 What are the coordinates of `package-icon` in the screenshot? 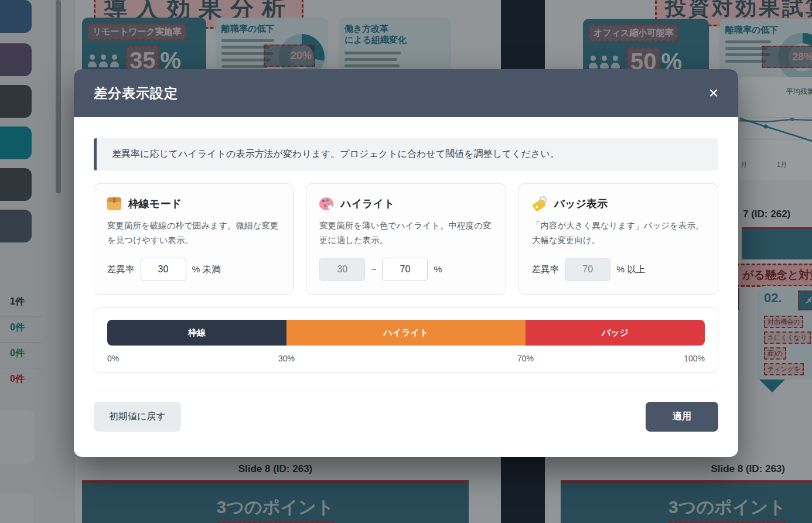 It's located at (114, 204).